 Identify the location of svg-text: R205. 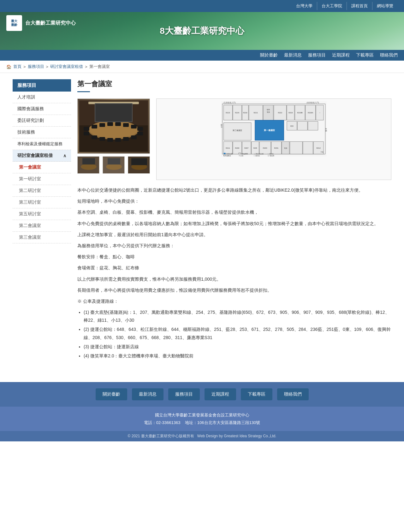
(255, 148).